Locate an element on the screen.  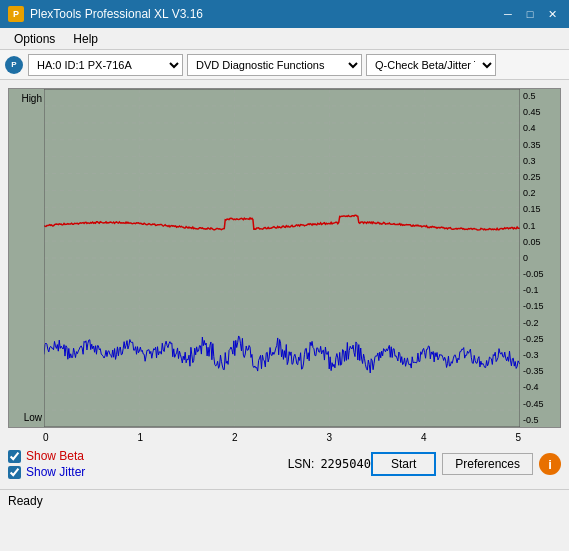
y-right-label: 0.35 is located at coordinates (540, 145).